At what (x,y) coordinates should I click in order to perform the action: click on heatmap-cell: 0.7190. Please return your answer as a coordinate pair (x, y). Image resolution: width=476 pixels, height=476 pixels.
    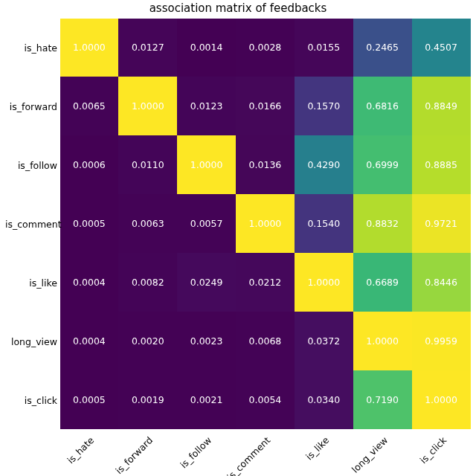
    Looking at the image, I should click on (382, 400).